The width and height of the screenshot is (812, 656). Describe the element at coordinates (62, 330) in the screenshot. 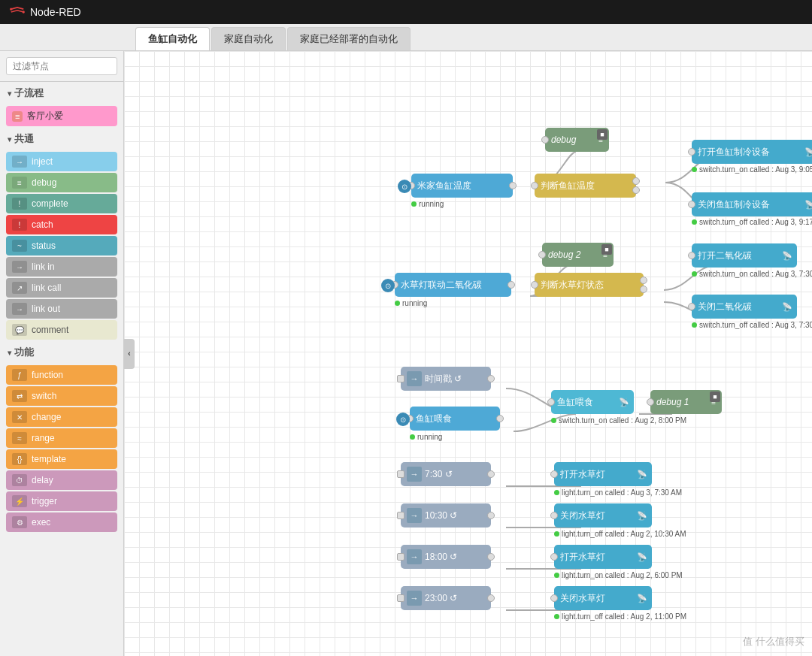

I see `node-comment: 💬 comment` at that location.